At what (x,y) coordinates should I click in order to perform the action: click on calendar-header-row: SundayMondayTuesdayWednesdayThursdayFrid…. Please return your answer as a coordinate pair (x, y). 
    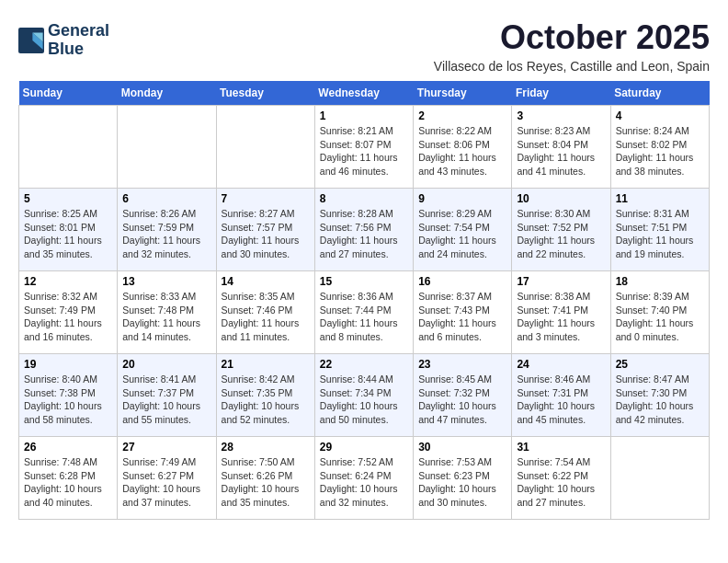
    Looking at the image, I should click on (364, 94).